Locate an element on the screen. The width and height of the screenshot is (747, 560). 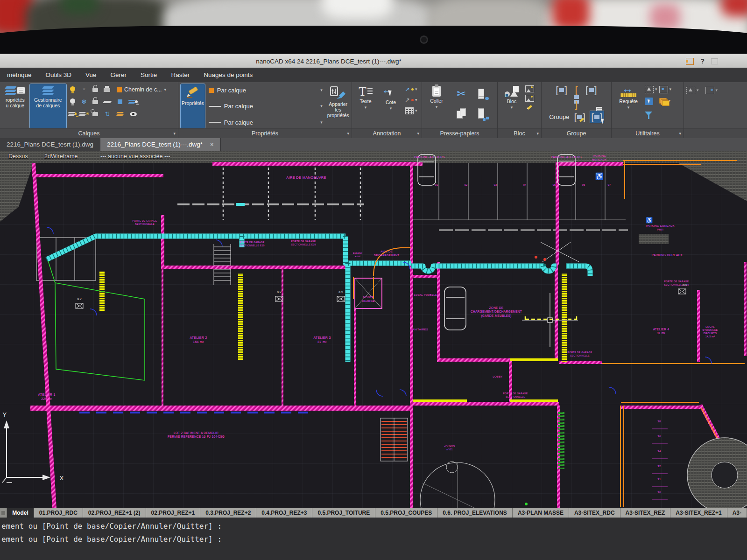
layer-plot-icon is located at coordinates (107, 90).